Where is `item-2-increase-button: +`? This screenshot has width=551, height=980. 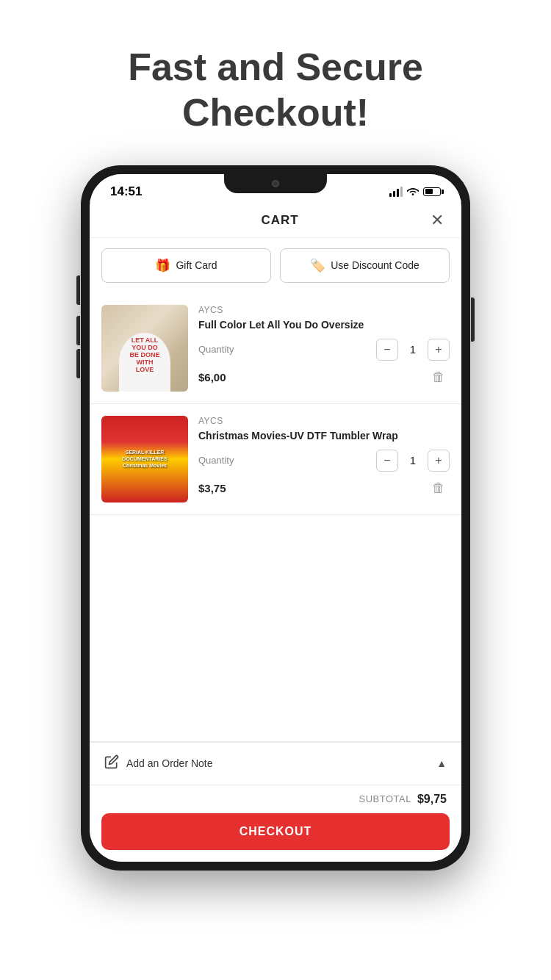 item-2-increase-button: + is located at coordinates (439, 461).